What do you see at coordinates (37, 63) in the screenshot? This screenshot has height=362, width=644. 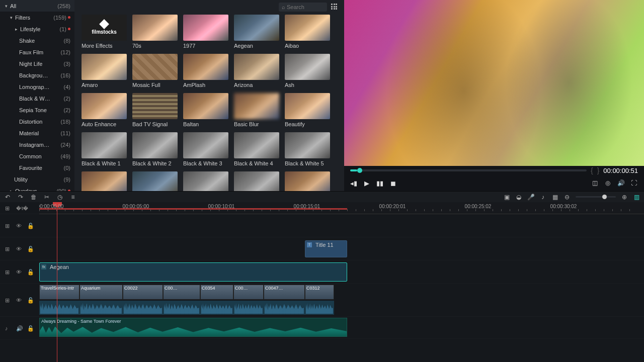 I see `sidebar-item-night-life: Night Life(3)` at bounding box center [37, 63].